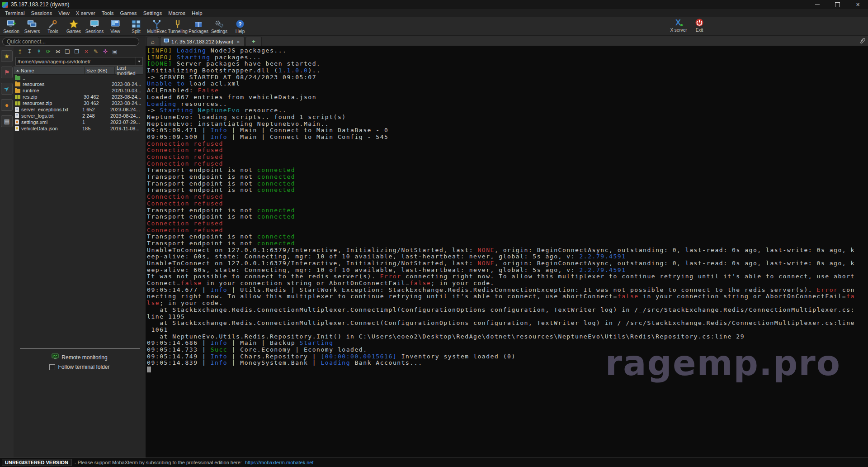 The height and width of the screenshot is (467, 868). Describe the element at coordinates (78, 122) in the screenshot. I see `file-row: settings.xml12023-07-29...` at that location.